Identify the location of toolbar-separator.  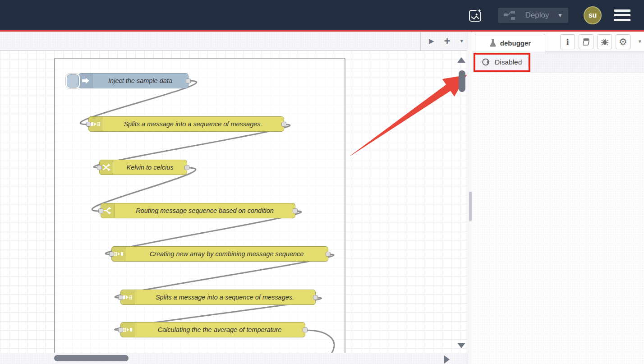
(529, 62).